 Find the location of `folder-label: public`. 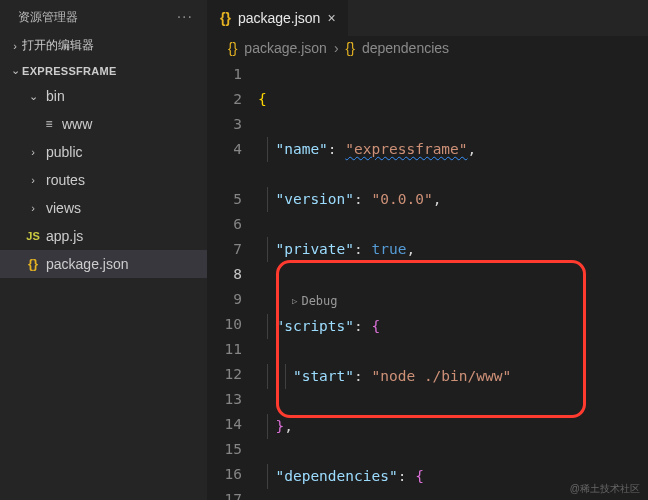

folder-label: public is located at coordinates (64, 152).